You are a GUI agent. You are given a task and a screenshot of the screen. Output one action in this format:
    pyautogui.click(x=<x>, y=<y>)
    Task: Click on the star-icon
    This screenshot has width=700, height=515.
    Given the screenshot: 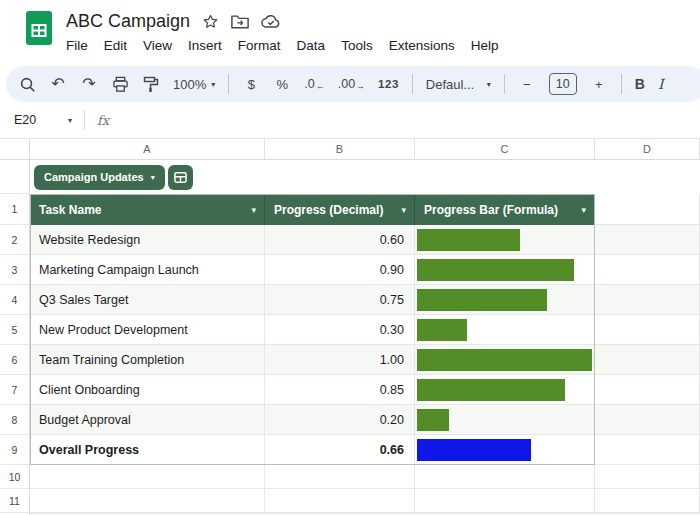 What is the action you would take?
    pyautogui.click(x=210, y=22)
    